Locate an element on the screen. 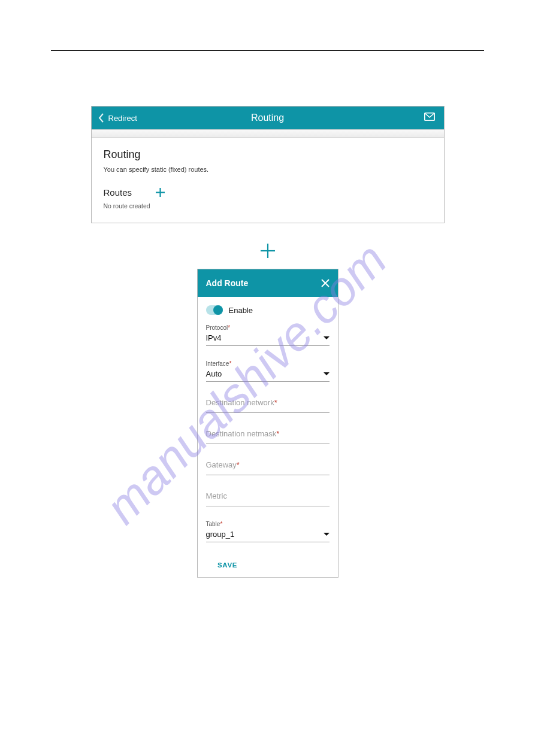 This screenshot has height=756, width=535. enable-toggle is located at coordinates (214, 310).